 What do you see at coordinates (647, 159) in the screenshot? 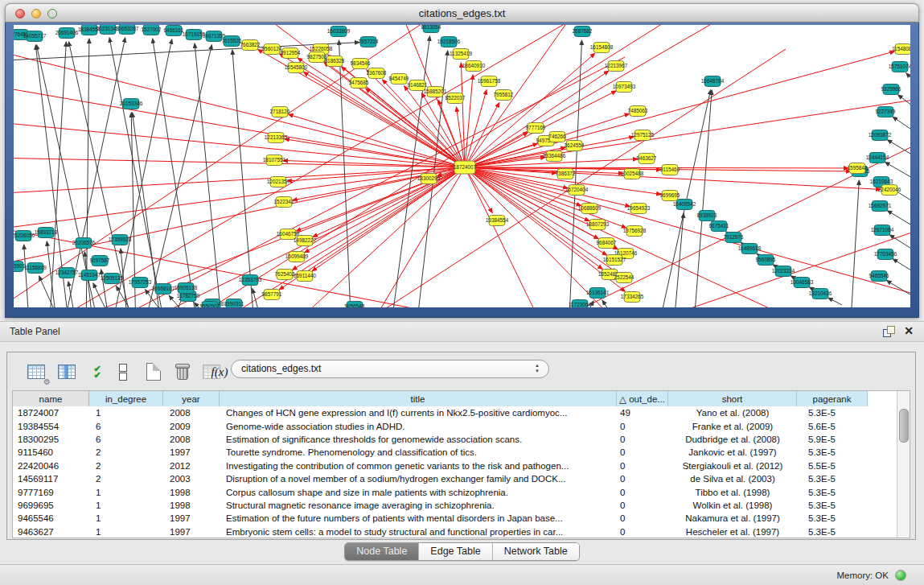
I see `graph-node: 9463627` at bounding box center [647, 159].